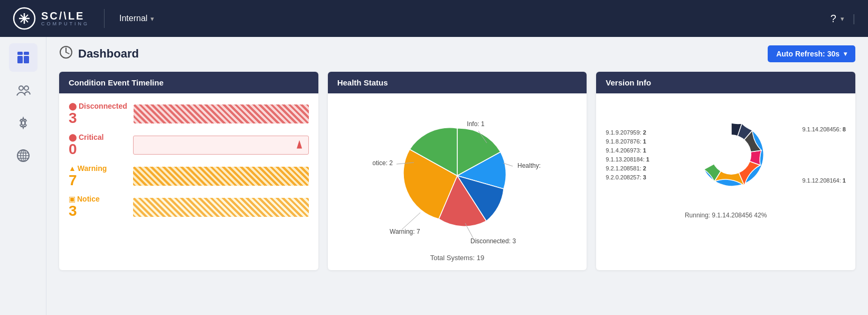 Image resolution: width=868 pixels, height=315 pixels. What do you see at coordinates (103, 106) in the screenshot?
I see `tl-title-disconnected: Disconnected` at bounding box center [103, 106].